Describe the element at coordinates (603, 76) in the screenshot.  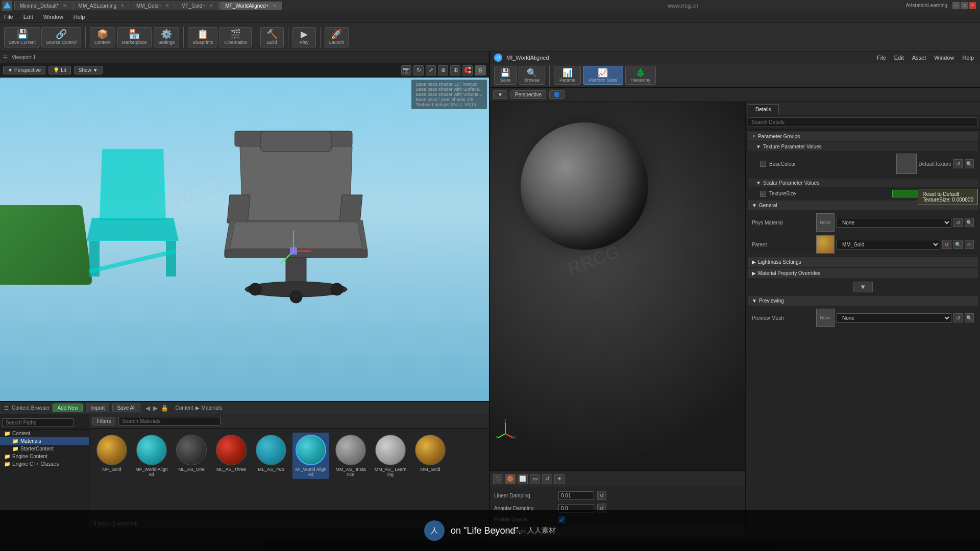
I see `me-platform-stats-button: 📈 Platform Stats` at that location.